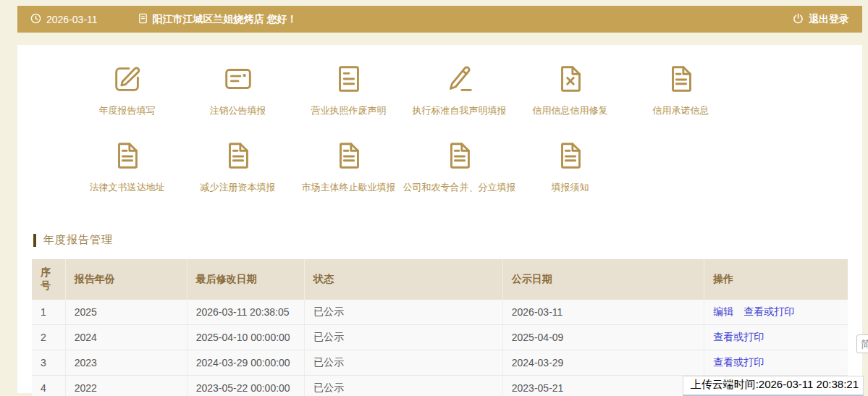 This screenshot has height=396, width=868. What do you see at coordinates (459, 167) in the screenshot?
I see `shortcut-merger-division: 公司和农专合并、分立填报` at bounding box center [459, 167].